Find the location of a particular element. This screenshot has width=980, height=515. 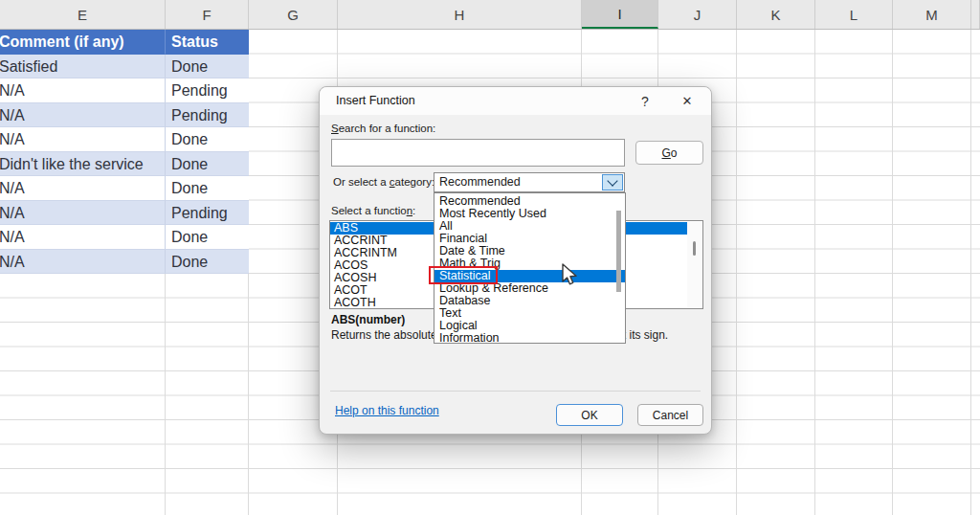

category-combobox: Recommended is located at coordinates (529, 182).